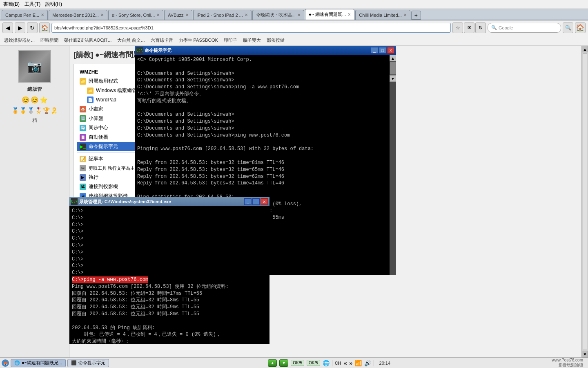  What do you see at coordinates (20, 40) in the screenshot?
I see `bookmark-0: 思銳攝影器材...` at bounding box center [20, 40].